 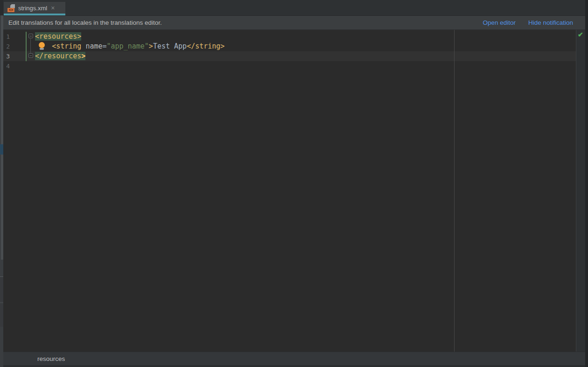 I want to click on fold-marker-icon-open: −, so click(x=31, y=36).